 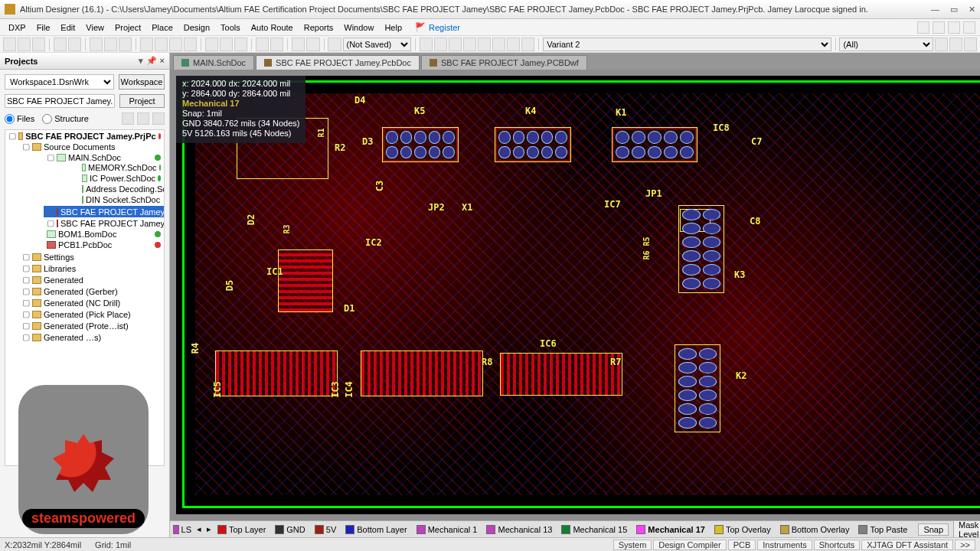 What do you see at coordinates (318, 28) in the screenshot?
I see `menu-reports: Reports` at bounding box center [318, 28].